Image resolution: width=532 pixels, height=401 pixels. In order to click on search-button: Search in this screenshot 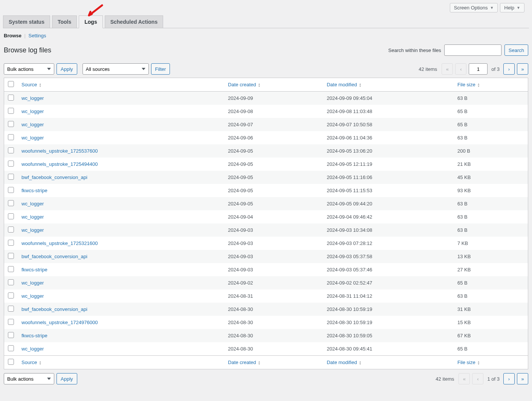, I will do `click(516, 50)`.